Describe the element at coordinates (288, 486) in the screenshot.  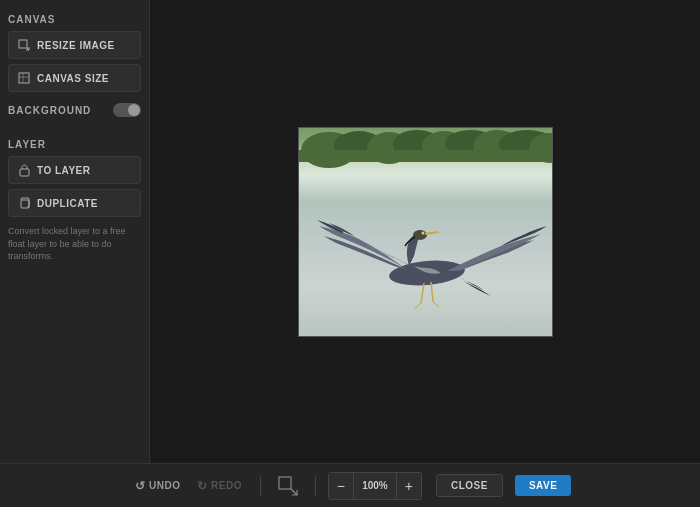
I see `resize-toolbar-icon` at that location.